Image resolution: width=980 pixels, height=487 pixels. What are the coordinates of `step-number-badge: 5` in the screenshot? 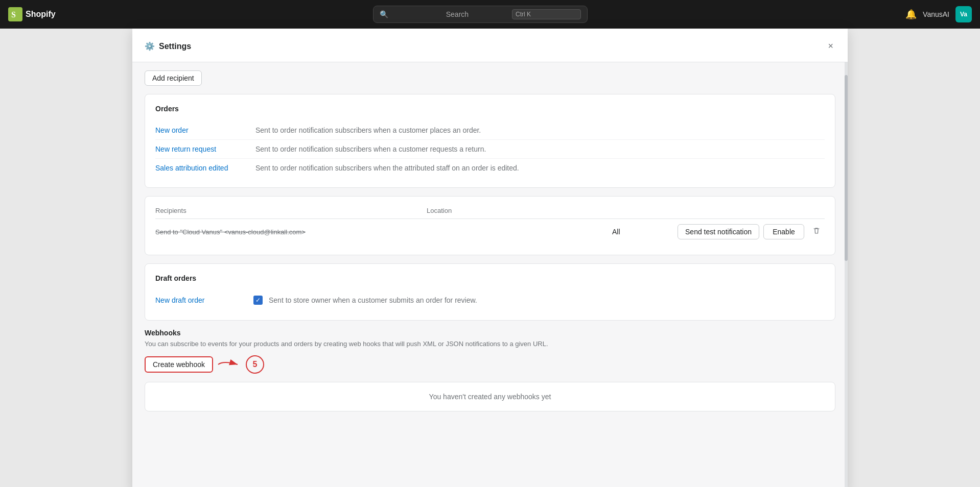 It's located at (255, 364).